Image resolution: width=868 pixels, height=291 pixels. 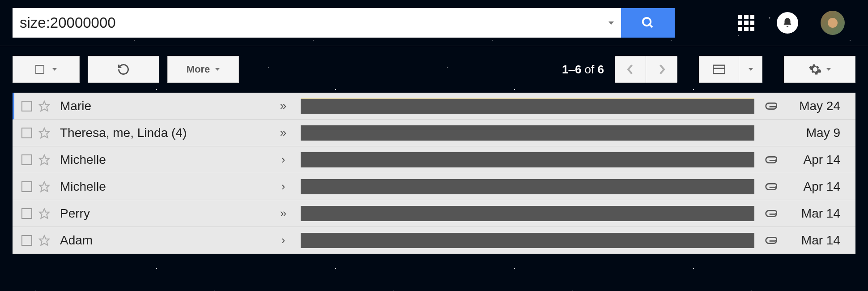 What do you see at coordinates (833, 23) in the screenshot?
I see `avatar` at bounding box center [833, 23].